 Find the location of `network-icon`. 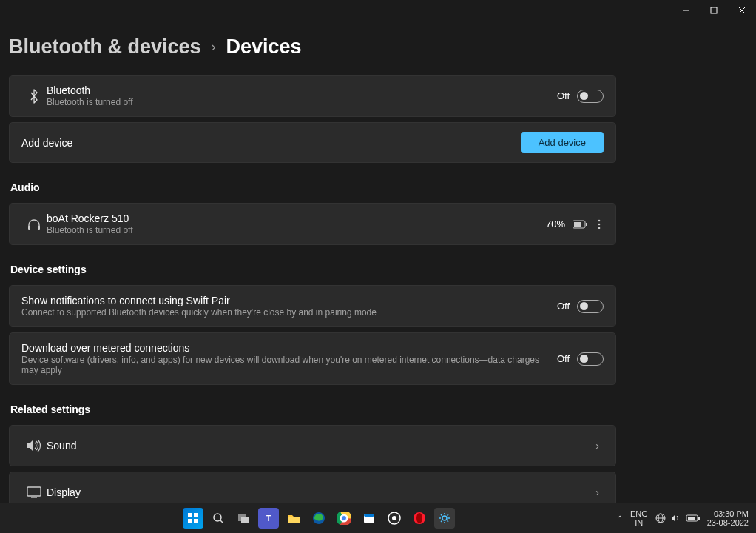

network-icon is located at coordinates (661, 518).